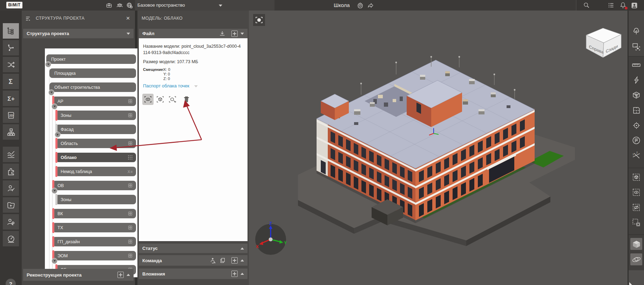  I want to click on tree-pill-ar: АР, so click(94, 101).